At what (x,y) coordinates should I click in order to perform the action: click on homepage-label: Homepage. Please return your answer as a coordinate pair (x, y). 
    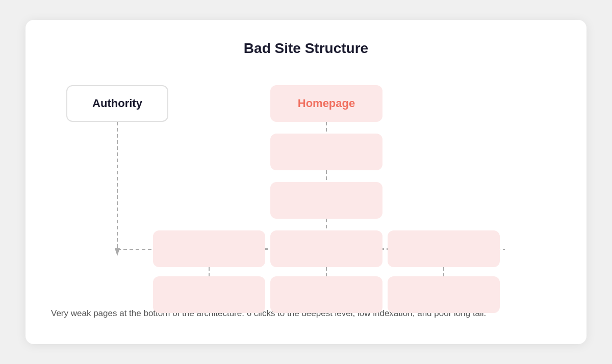
    Looking at the image, I should click on (326, 103).